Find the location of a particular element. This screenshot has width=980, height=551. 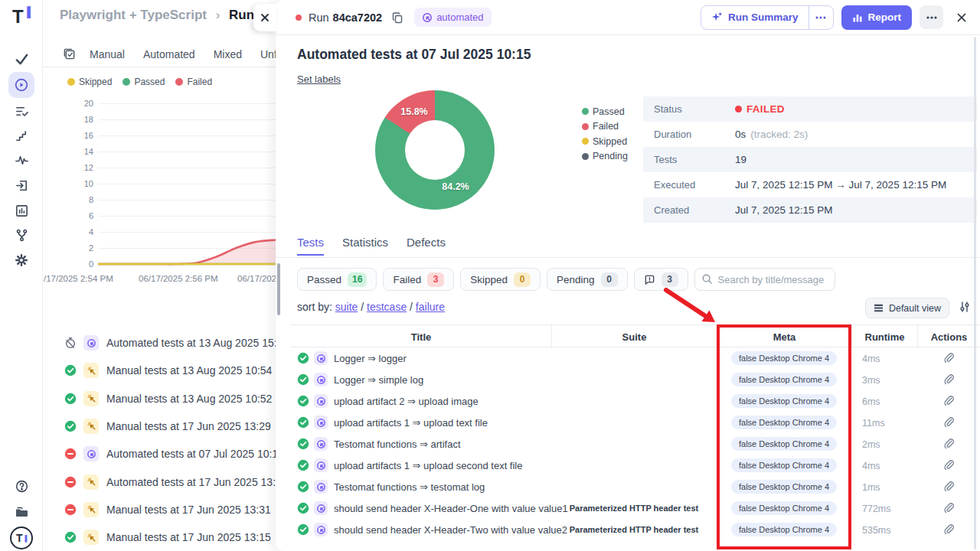

automated-badge: automated is located at coordinates (452, 17).